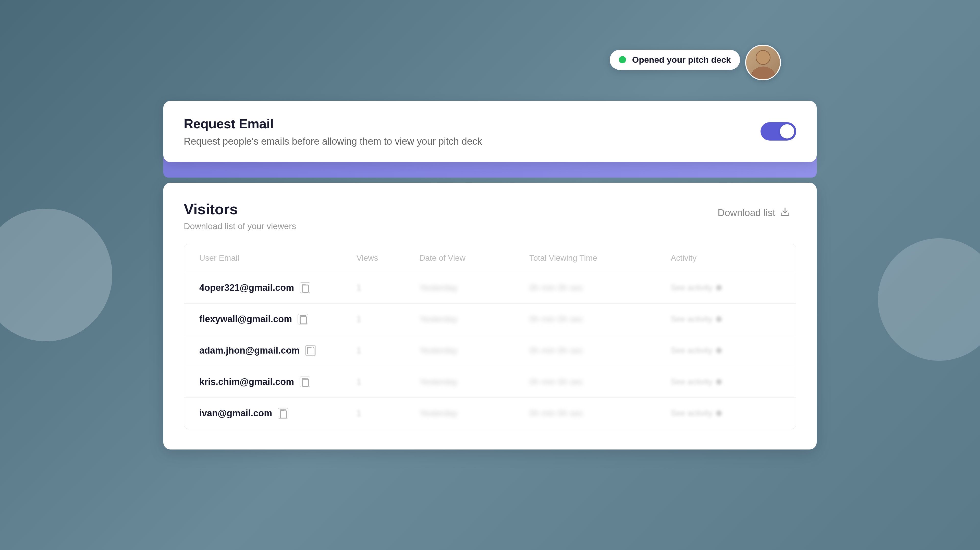  What do you see at coordinates (236, 413) in the screenshot?
I see `email-text-5: ivan@gmail.com` at bounding box center [236, 413].